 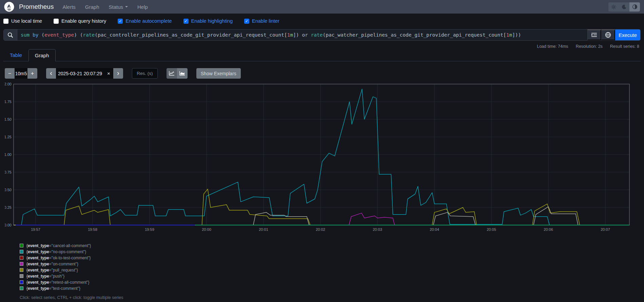 What do you see at coordinates (322, 73) in the screenshot?
I see `graph-controls: − + ‹ × › Show Exemplars` at bounding box center [322, 73].